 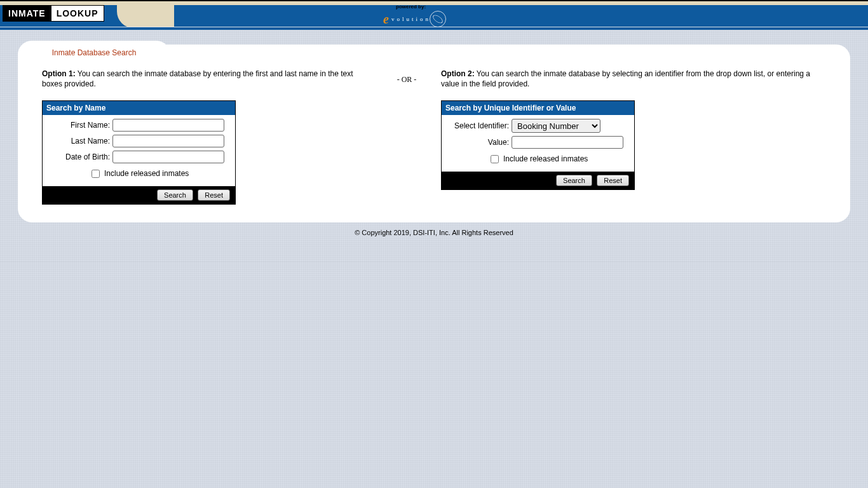 What do you see at coordinates (198, 79) in the screenshot?
I see `option1-body: You can search the inmate database by en…` at bounding box center [198, 79].